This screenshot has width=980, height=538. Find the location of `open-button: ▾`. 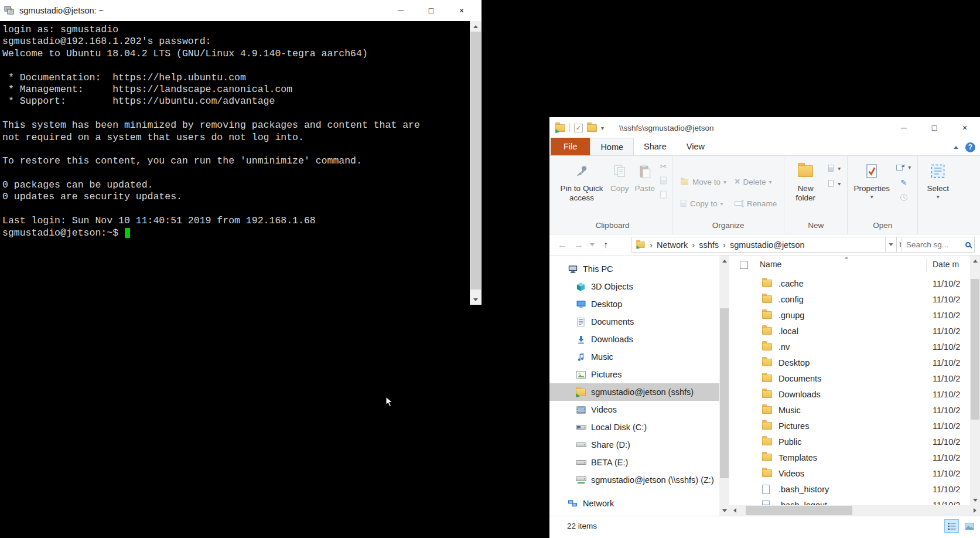

open-button: ▾ is located at coordinates (903, 167).